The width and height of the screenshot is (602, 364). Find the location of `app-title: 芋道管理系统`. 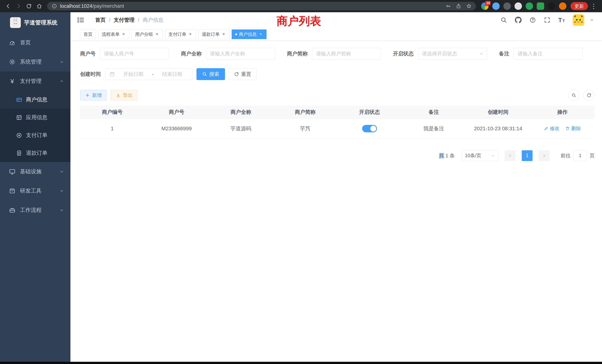

app-title: 芋道管理系统 is located at coordinates (41, 22).